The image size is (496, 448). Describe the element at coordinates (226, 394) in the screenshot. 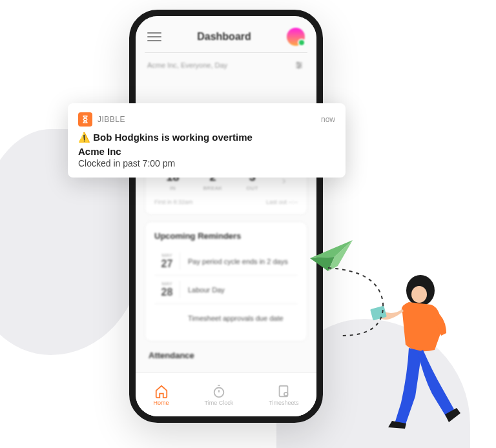

I see `bottom-nav: Home Time Clock Timesheets` at that location.